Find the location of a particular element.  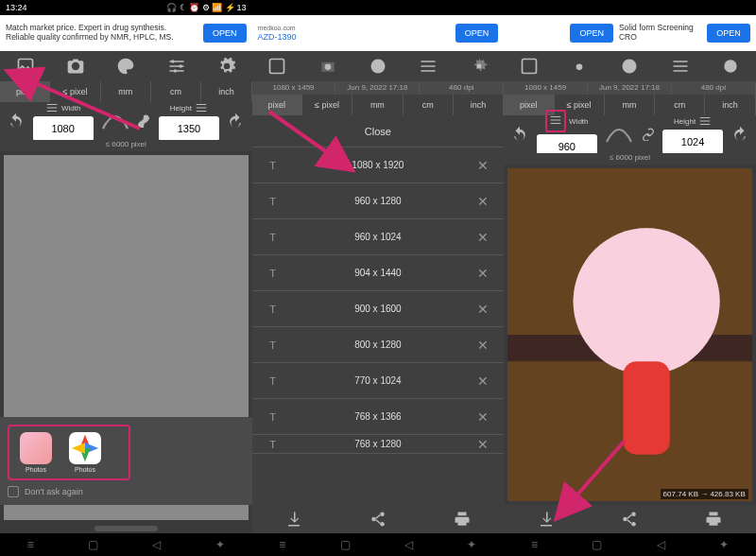

preset-row: T770 x 1024✕ is located at coordinates (378, 381).